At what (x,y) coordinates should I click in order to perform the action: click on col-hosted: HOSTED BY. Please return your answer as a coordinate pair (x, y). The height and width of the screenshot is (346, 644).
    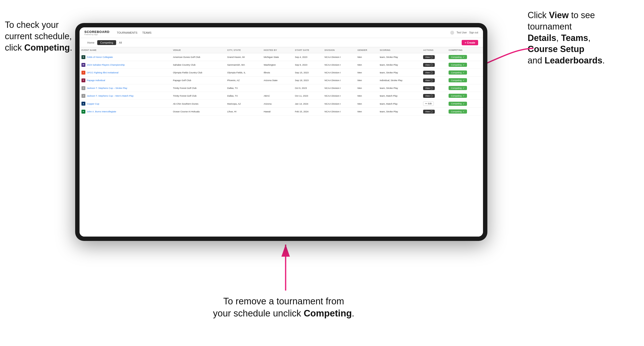
    Looking at the image, I should click on (277, 50).